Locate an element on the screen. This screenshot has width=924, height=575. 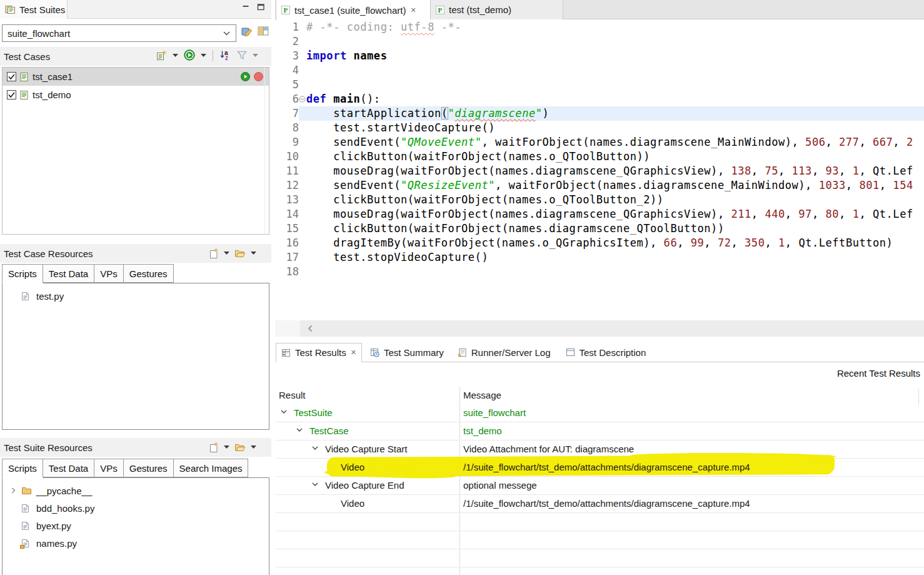
result-row: Video/1/suite_flowchart/tst_demo/attachm… is located at coordinates (600, 504).